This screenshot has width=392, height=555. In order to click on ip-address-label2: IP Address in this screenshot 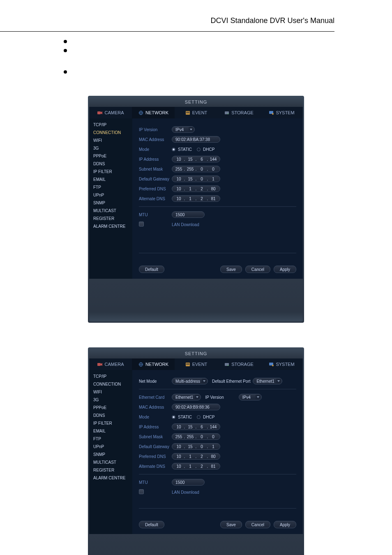, I will do `click(155, 427)`.